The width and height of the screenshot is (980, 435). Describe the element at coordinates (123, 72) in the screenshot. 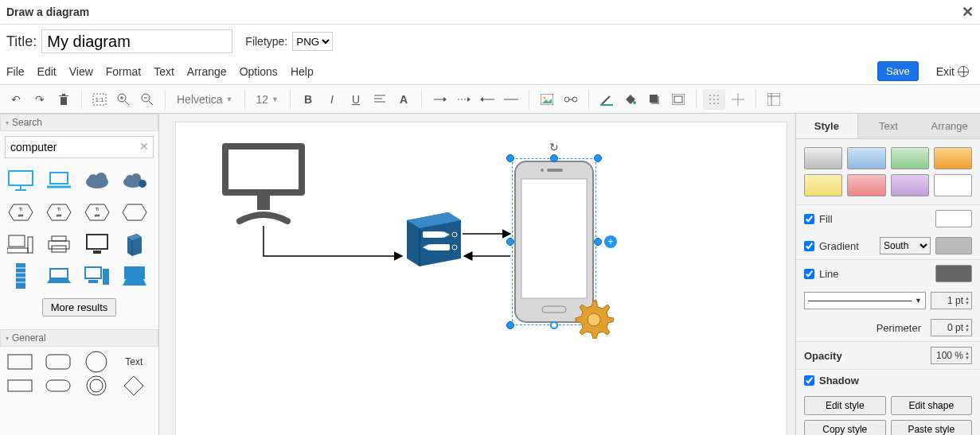

I see `menu-format: Format` at that location.